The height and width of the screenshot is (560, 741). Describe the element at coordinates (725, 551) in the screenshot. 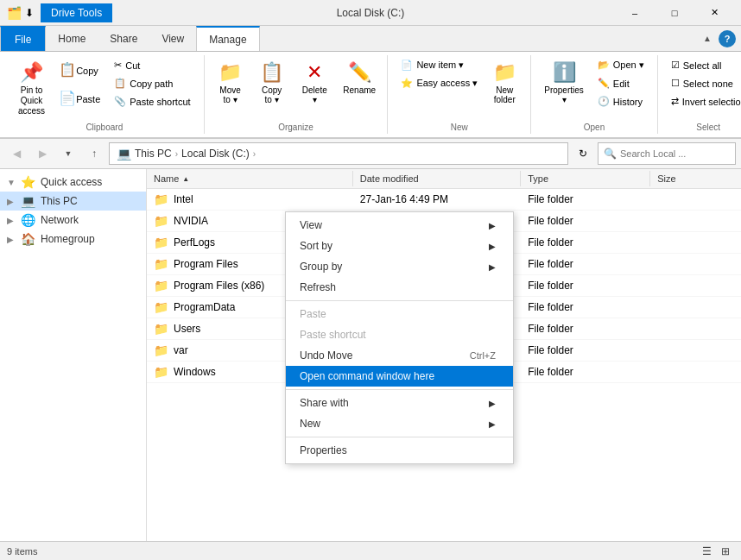

I see `large-icons-view-button: ⊞` at that location.